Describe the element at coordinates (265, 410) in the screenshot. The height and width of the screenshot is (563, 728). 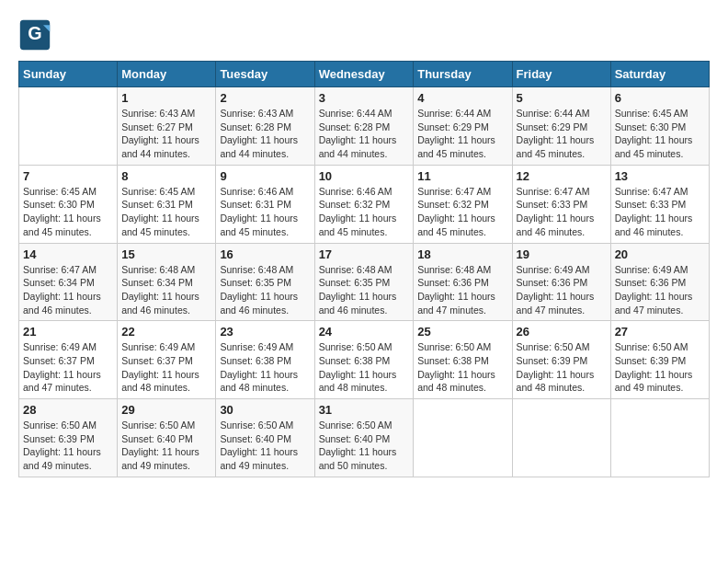
I see `day-number: 30` at that location.